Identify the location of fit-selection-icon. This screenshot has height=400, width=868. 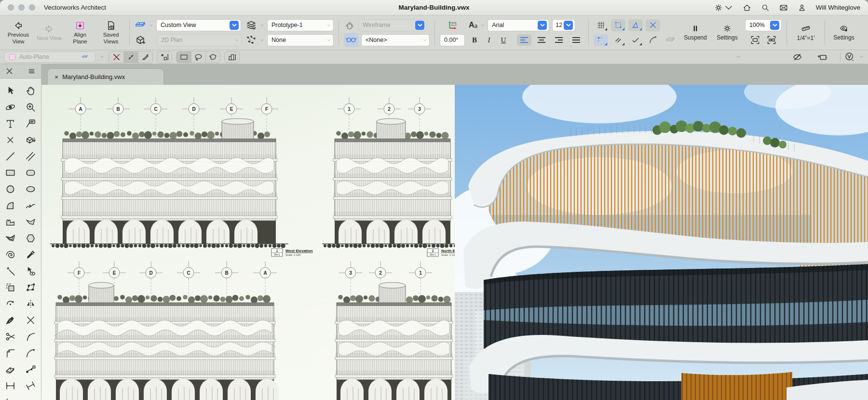
(772, 40).